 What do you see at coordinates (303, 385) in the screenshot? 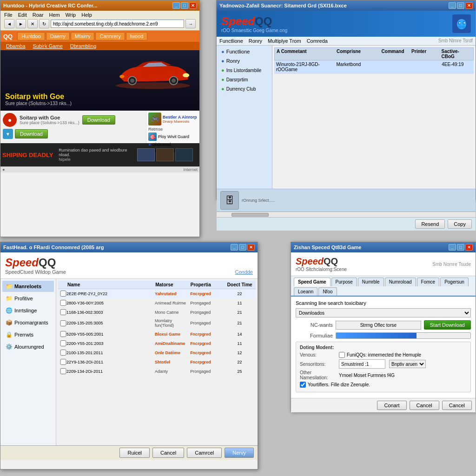
I see `yout-checkbox` at bounding box center [303, 385].